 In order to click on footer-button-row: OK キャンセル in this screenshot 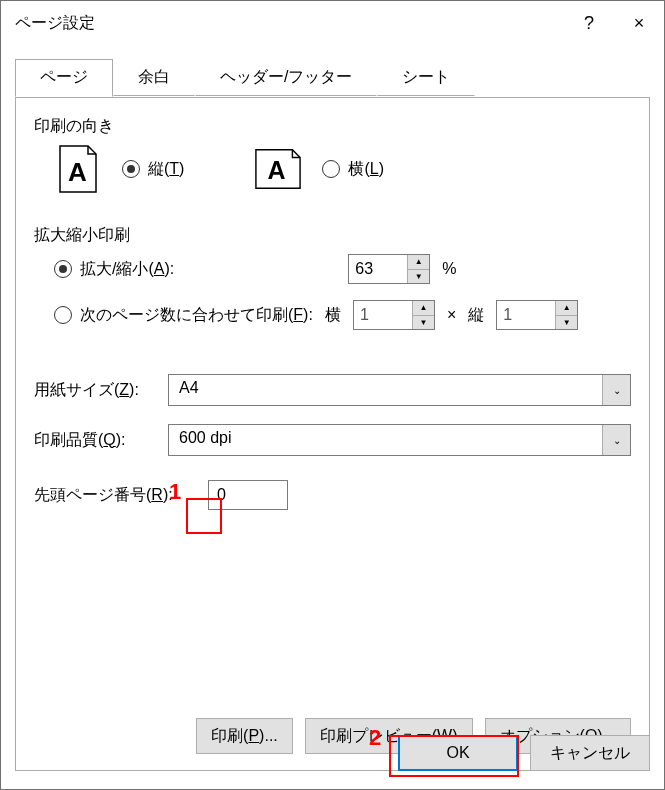, I will do `click(524, 753)`.